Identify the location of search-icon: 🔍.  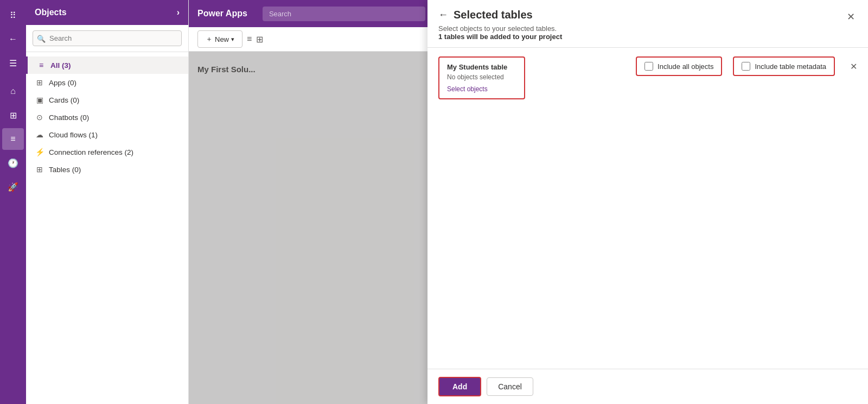
(41, 38).